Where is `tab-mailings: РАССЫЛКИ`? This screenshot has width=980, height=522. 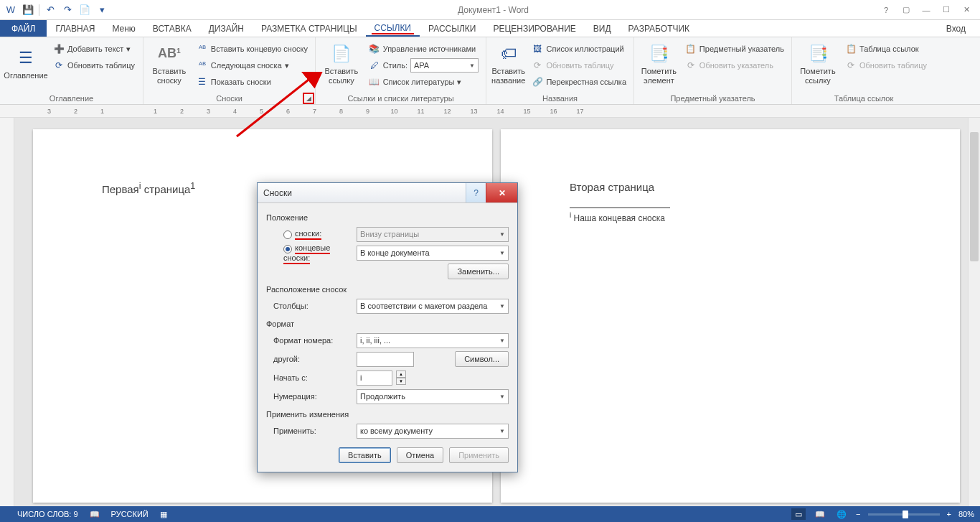
tab-mailings: РАССЫЛКИ is located at coordinates (452, 29).